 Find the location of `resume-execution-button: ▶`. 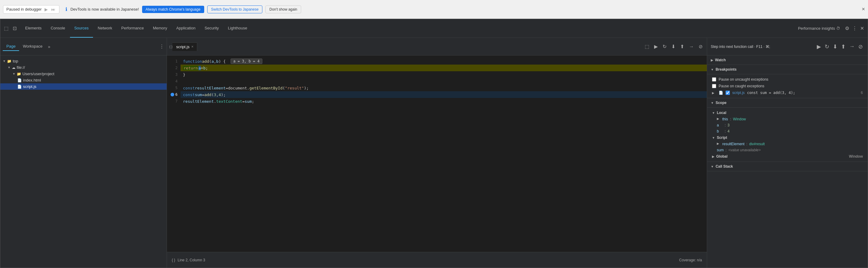

resume-execution-button: ▶ is located at coordinates (819, 47).